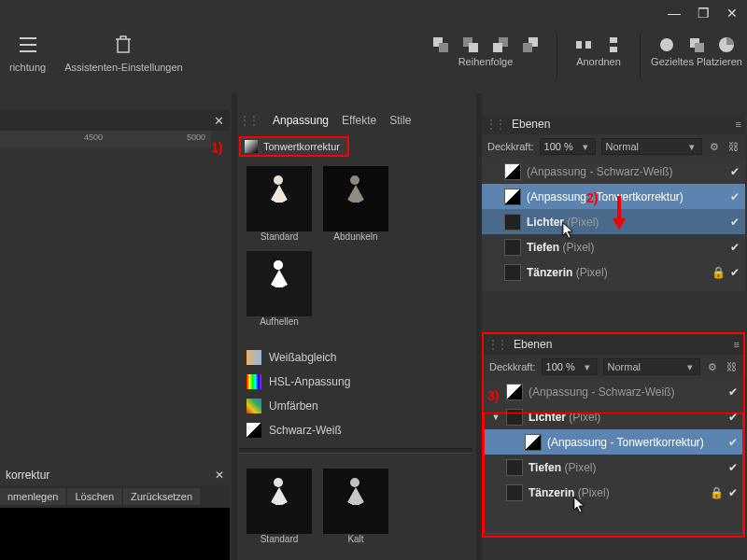  What do you see at coordinates (530, 45) in the screenshot?
I see `send-back-icon` at bounding box center [530, 45].